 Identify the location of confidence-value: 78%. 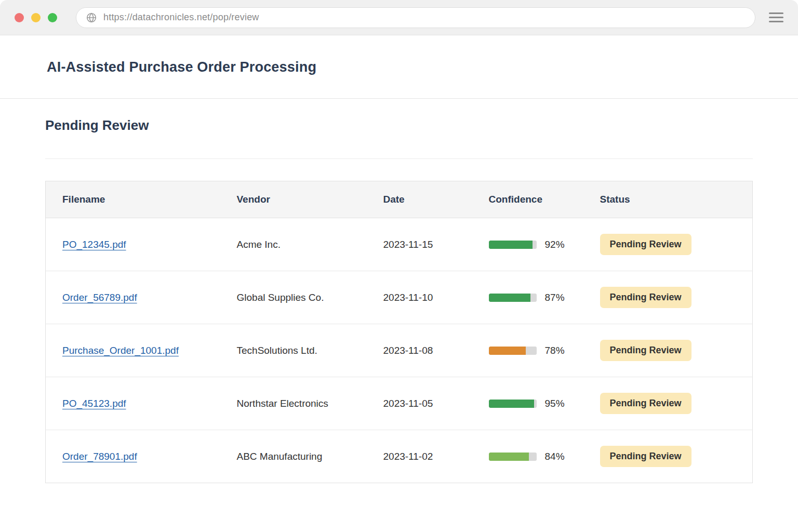
(555, 351).